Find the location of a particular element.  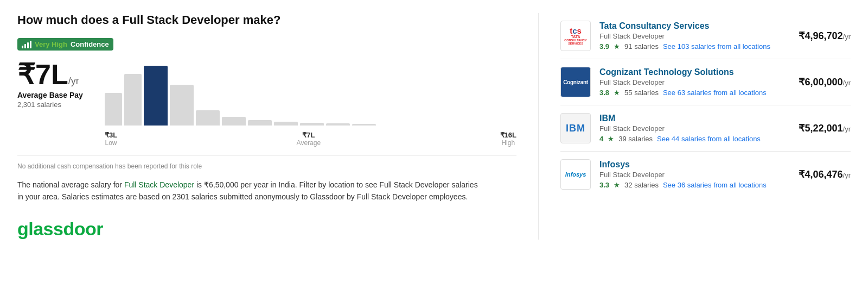

no-cash-note: No additional cash compensation has been… is located at coordinates (267, 163).